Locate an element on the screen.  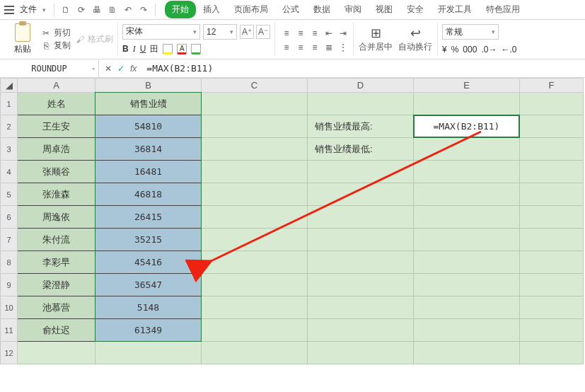
copy-button: ⎘复制 is located at coordinates (56, 45).